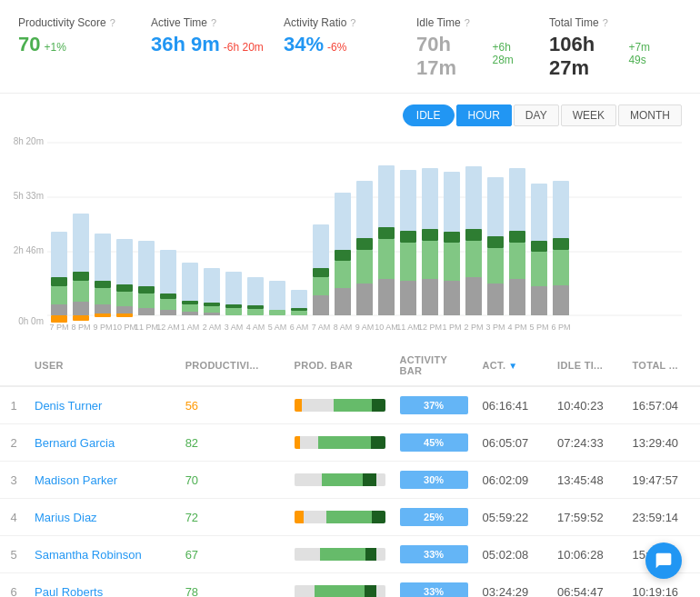 This screenshot has height=597, width=700. Describe the element at coordinates (664, 365) in the screenshot. I see `th-total-time: TOTAL ...` at that location.